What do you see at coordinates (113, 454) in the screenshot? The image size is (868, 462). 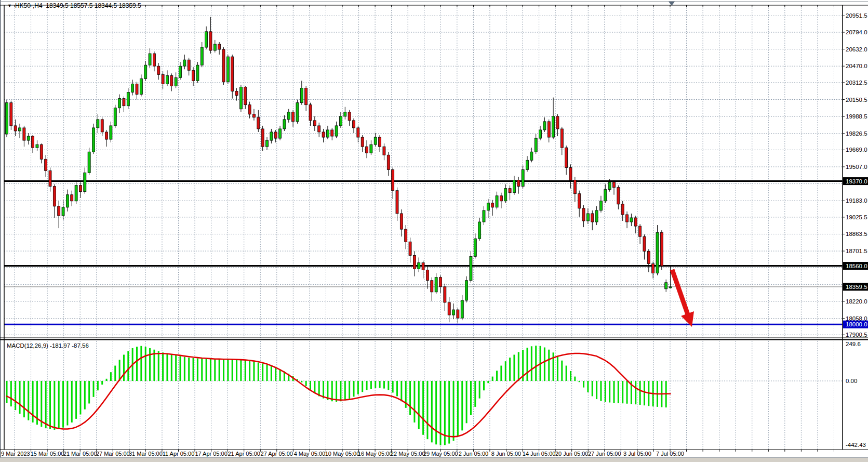 I see `time-tick-label: 27 Mar 05:00` at bounding box center [113, 454].